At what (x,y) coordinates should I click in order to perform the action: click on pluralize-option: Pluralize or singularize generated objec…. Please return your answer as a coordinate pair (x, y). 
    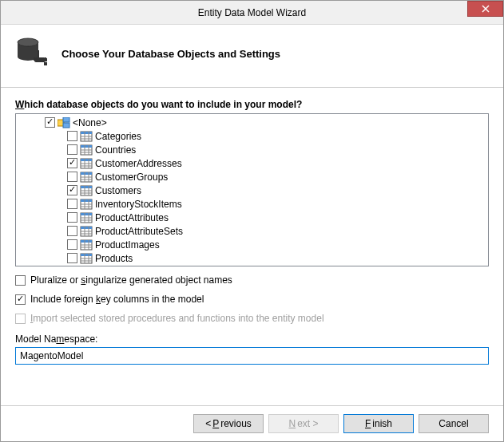
    Looking at the image, I should click on (252, 280).